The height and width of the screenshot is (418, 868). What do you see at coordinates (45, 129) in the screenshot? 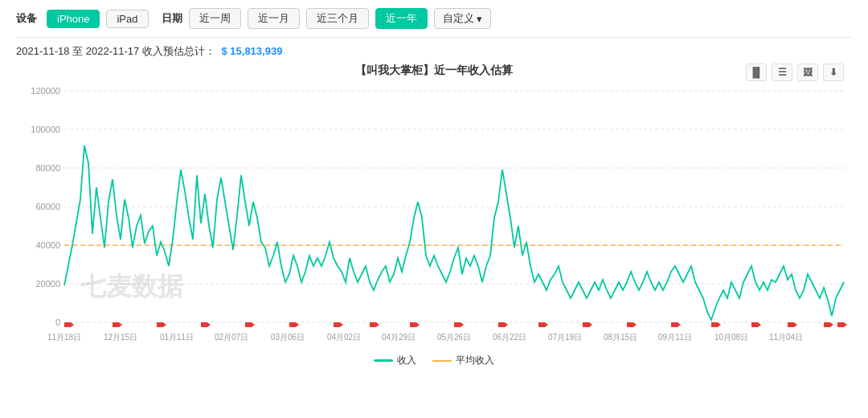
I see `svg-text: 100000` at bounding box center [45, 129].